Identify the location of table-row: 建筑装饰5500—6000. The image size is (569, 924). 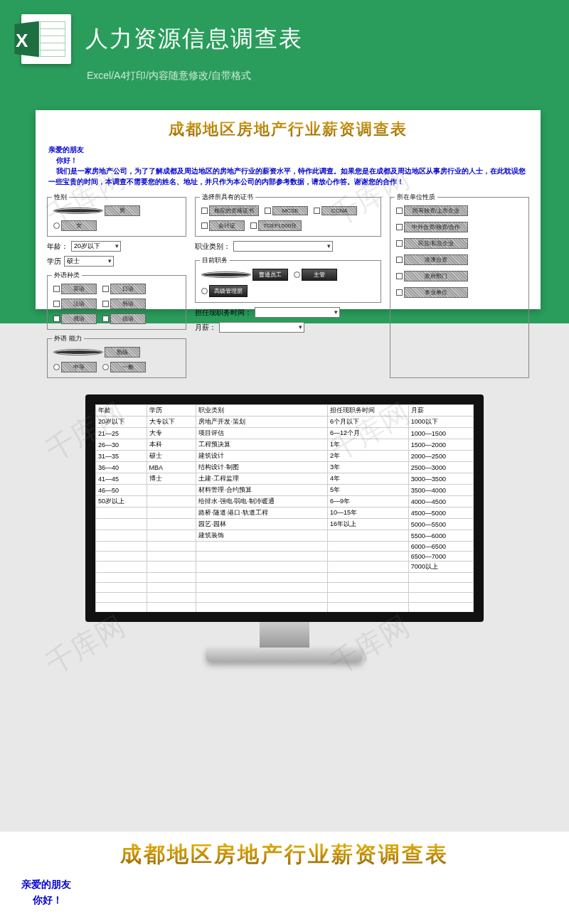
(284, 536).